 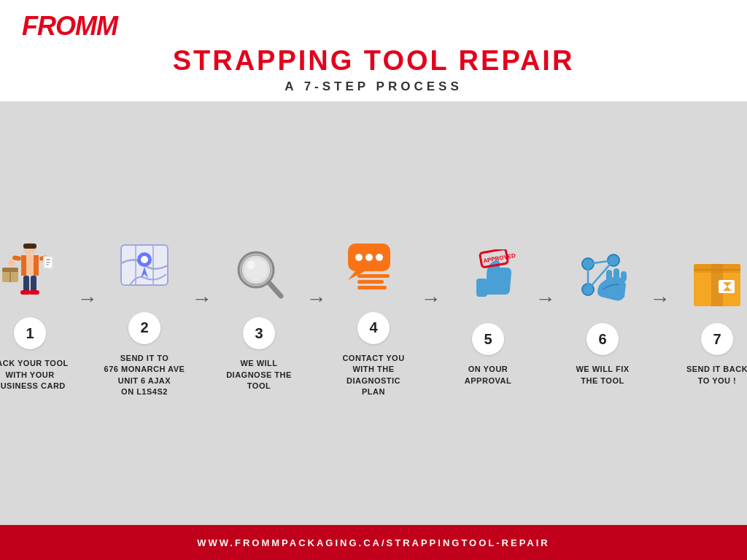 What do you see at coordinates (374, 269) in the screenshot?
I see `chat-icon` at bounding box center [374, 269].